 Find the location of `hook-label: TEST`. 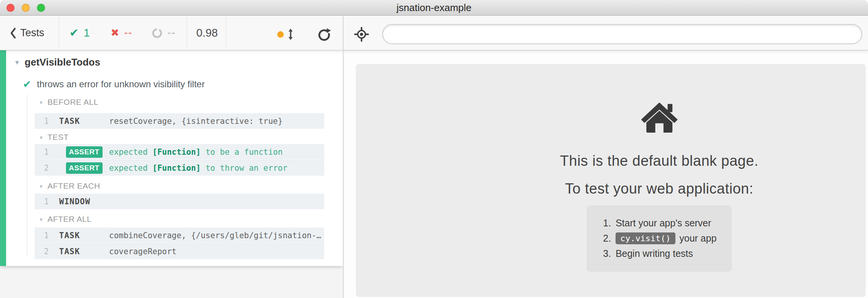

hook-label: TEST is located at coordinates (58, 137).